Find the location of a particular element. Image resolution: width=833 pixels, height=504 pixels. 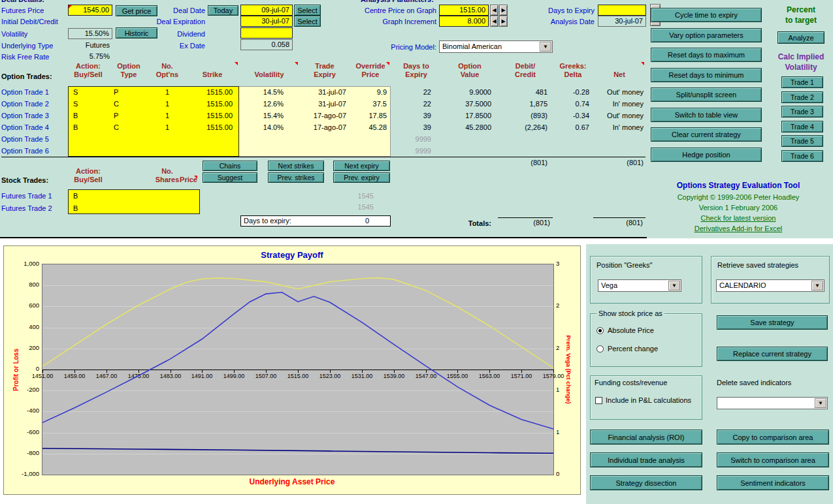

centre-price-input: 1515.00 is located at coordinates (464, 10).